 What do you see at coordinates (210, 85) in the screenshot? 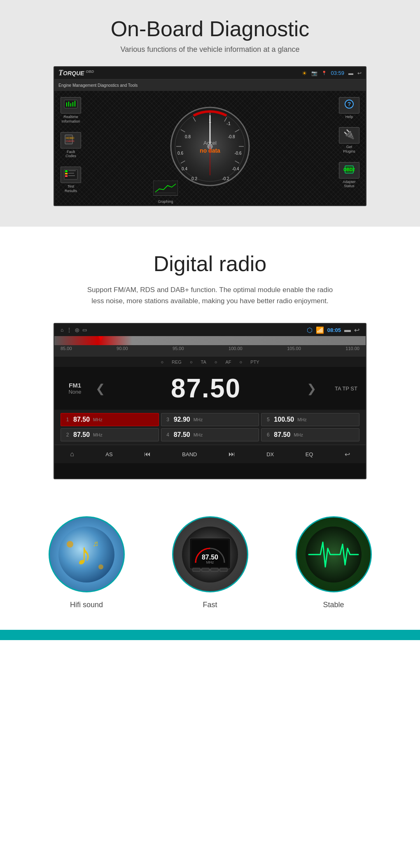
I see `torque-toolbar: Engine Management Diagnostics and Tools` at bounding box center [210, 85].